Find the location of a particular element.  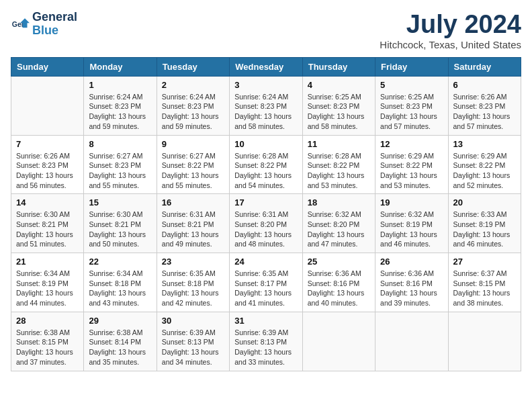

day-number: 1 is located at coordinates (120, 85).